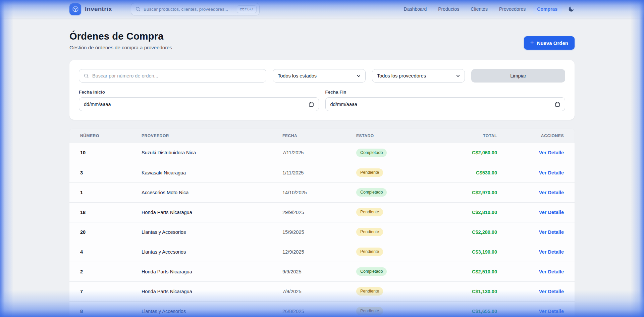  Describe the element at coordinates (532, 43) in the screenshot. I see `plus-icon: +` at that location.